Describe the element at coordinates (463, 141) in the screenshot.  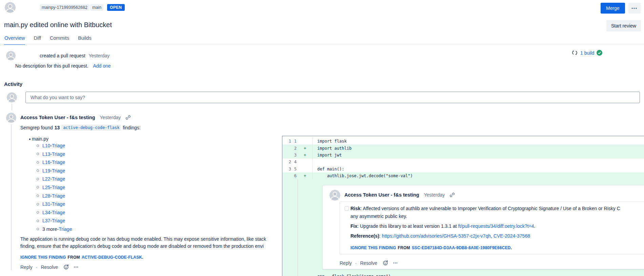
I see `diff-line: 1 1 import flask` at that location.